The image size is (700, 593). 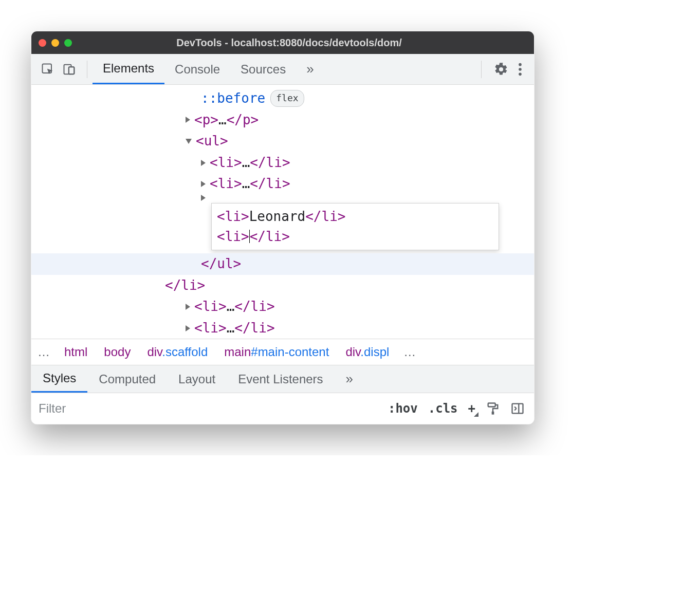 What do you see at coordinates (310, 69) in the screenshot?
I see `tabs-overflow-button: »` at bounding box center [310, 69].